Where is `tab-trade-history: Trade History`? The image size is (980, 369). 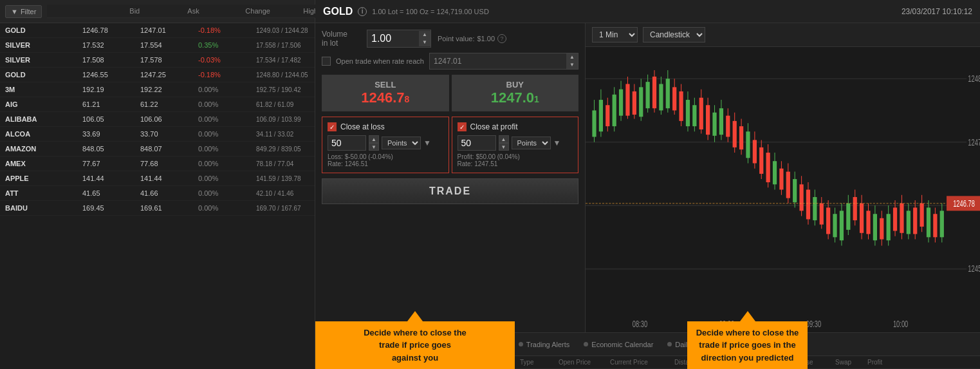
tab-trade-history: Trade History is located at coordinates (479, 345).